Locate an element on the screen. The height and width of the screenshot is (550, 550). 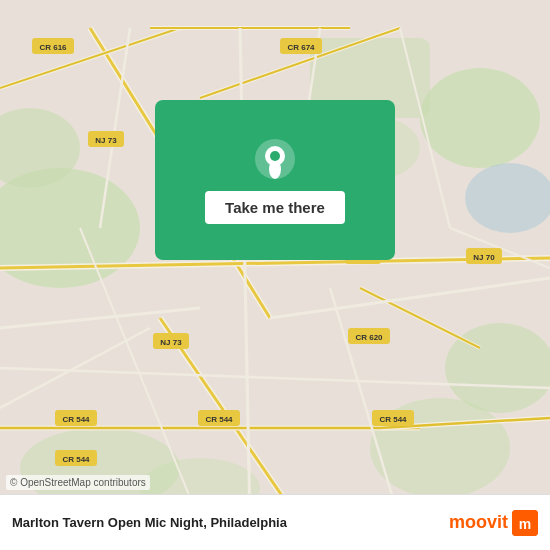
svg-text: m is located at coordinates (525, 524).